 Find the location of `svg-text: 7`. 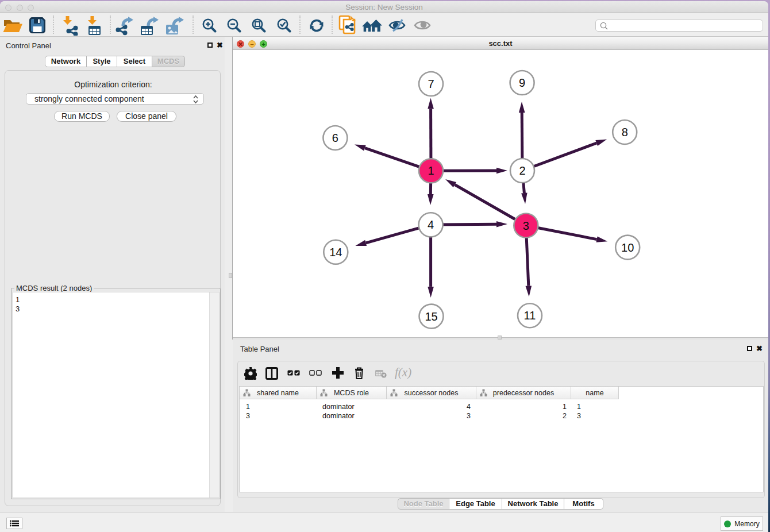

svg-text: 7 is located at coordinates (431, 84).